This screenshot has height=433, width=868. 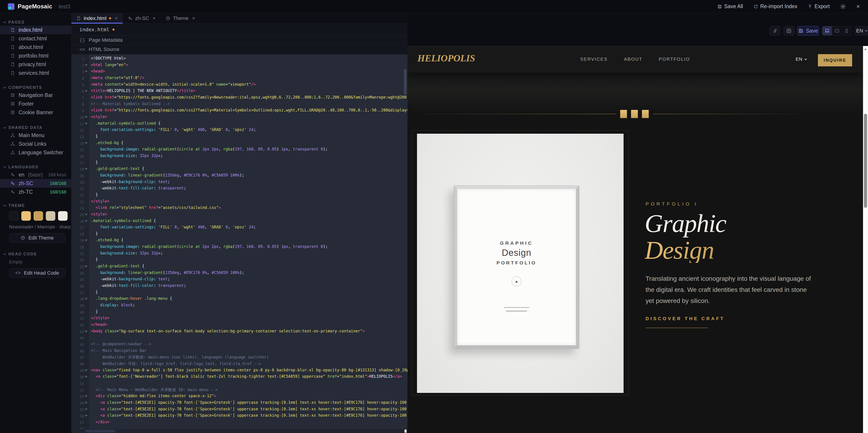 I want to click on code-line: <!-- Main Menu — WebBuilder 共享数据 ID: mai…, so click(x=249, y=390).